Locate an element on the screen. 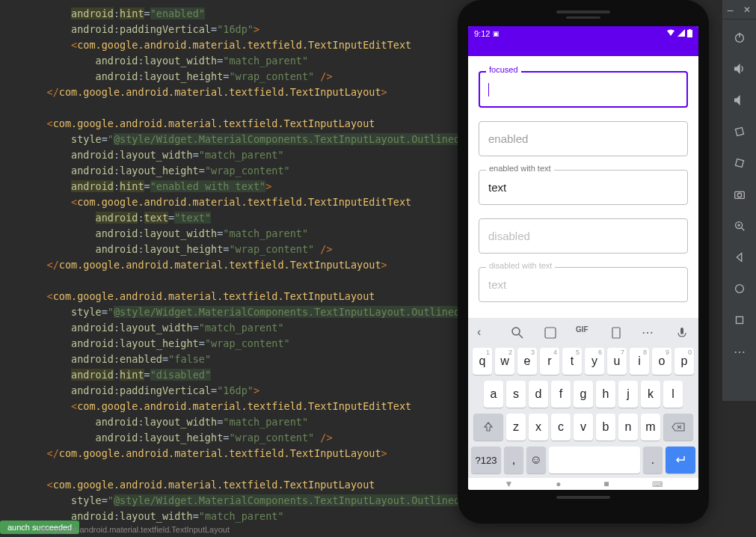 This screenshot has width=756, height=537. zoom-icon is located at coordinates (740, 226).